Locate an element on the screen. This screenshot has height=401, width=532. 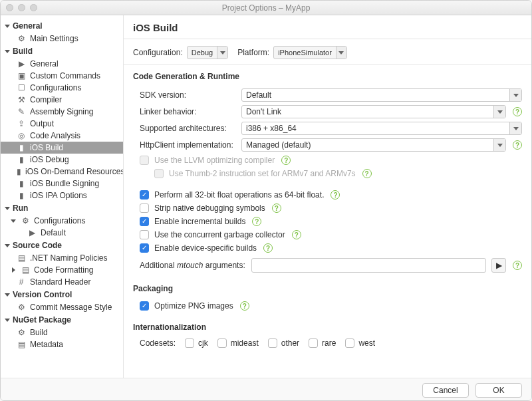
codeset-label: cjk is located at coordinates (203, 343).